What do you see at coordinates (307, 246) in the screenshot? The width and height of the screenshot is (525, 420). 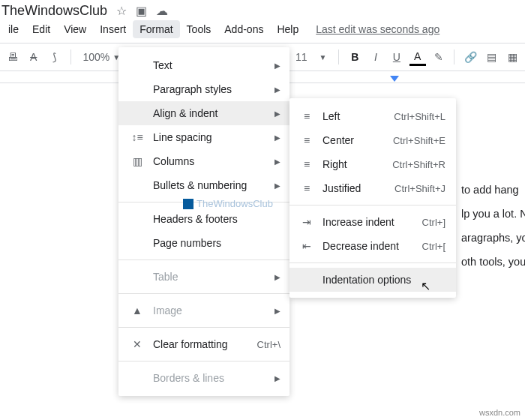 I see `decrease-indent-icon: ⇤` at bounding box center [307, 246].